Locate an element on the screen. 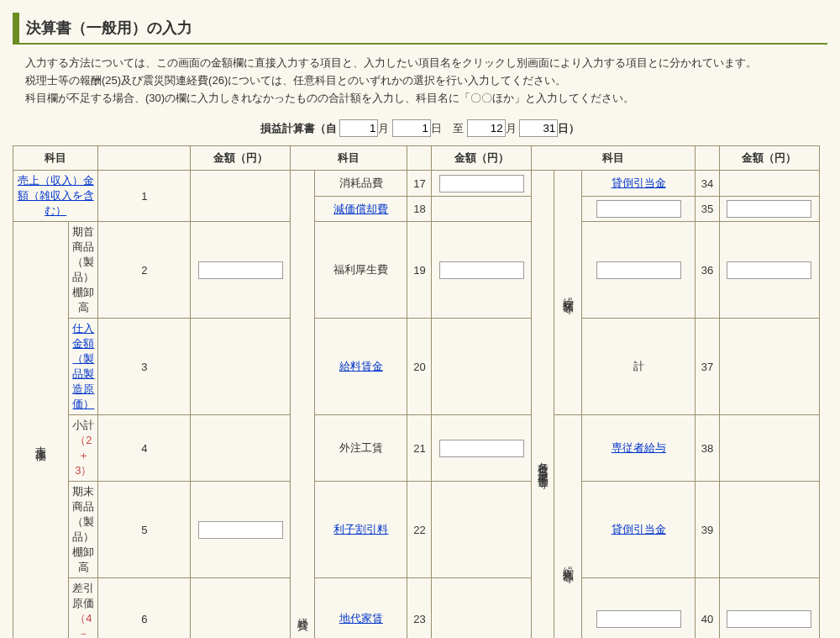 The height and width of the screenshot is (638, 840). vert-kurimodoshi: 繰戻額等 is located at coordinates (568, 293).